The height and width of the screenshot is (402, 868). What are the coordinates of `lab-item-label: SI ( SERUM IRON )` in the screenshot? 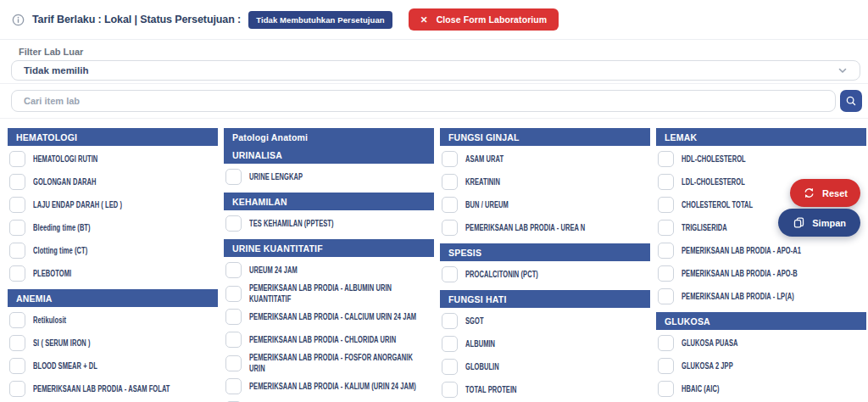 It's located at (122, 343).